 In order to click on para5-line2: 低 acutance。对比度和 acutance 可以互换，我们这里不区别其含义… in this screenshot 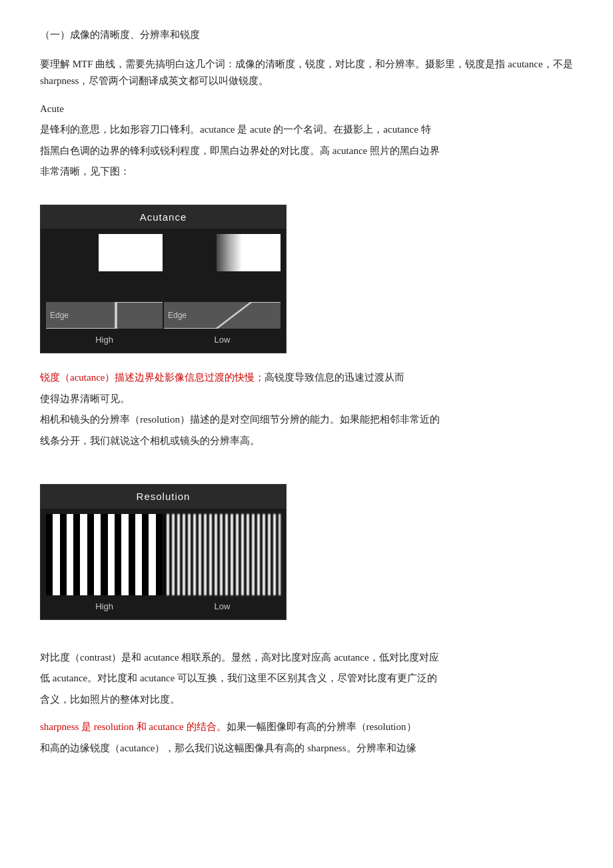, I will do `click(306, 679)`.